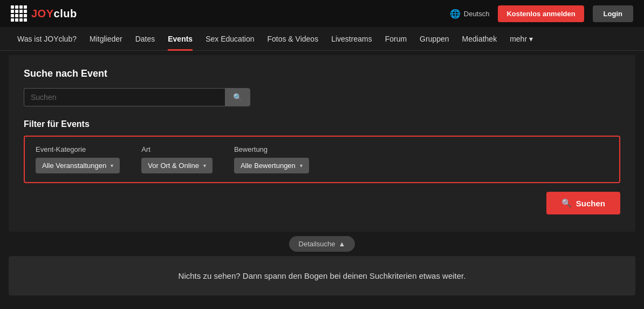  Describe the element at coordinates (352, 39) in the screenshot. I see `nav-item-livestreams: Livestreams` at that location.